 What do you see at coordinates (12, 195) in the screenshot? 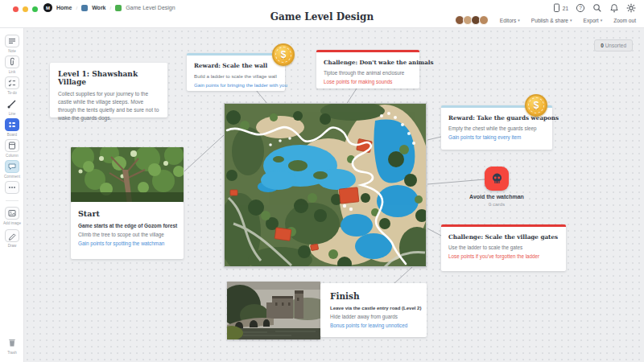
I see `tool-sidebar: Note Link To-do Line Board` at bounding box center [12, 195].